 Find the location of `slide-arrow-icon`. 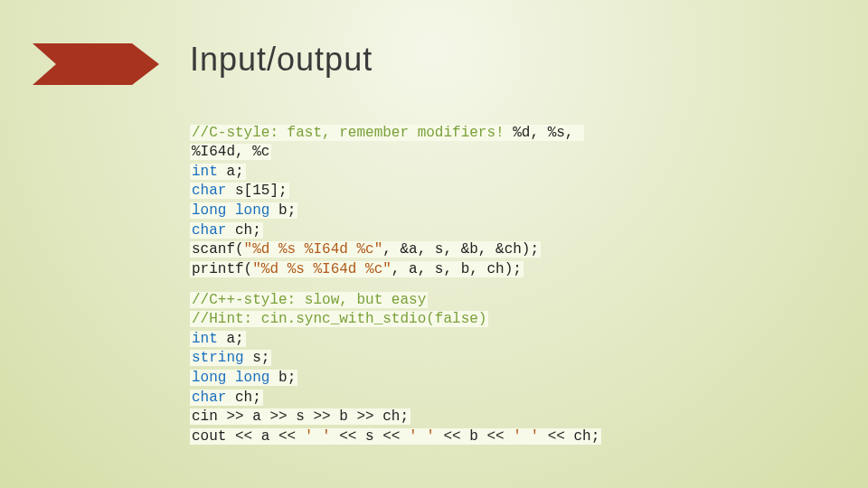

slide-arrow-icon is located at coordinates (96, 64).